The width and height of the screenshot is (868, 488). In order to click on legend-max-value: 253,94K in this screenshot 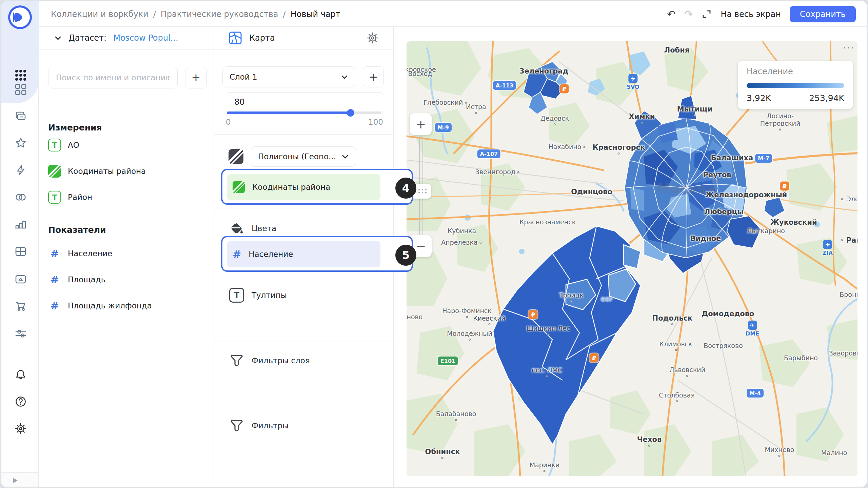, I will do `click(827, 98)`.